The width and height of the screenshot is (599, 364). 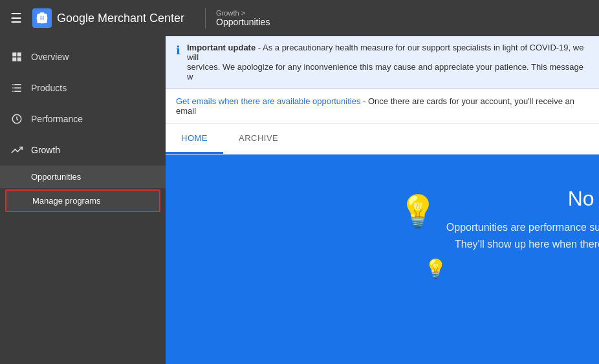 What do you see at coordinates (382, 140) in the screenshot?
I see `tab-bar: HOME ARCHIVE` at bounding box center [382, 140].